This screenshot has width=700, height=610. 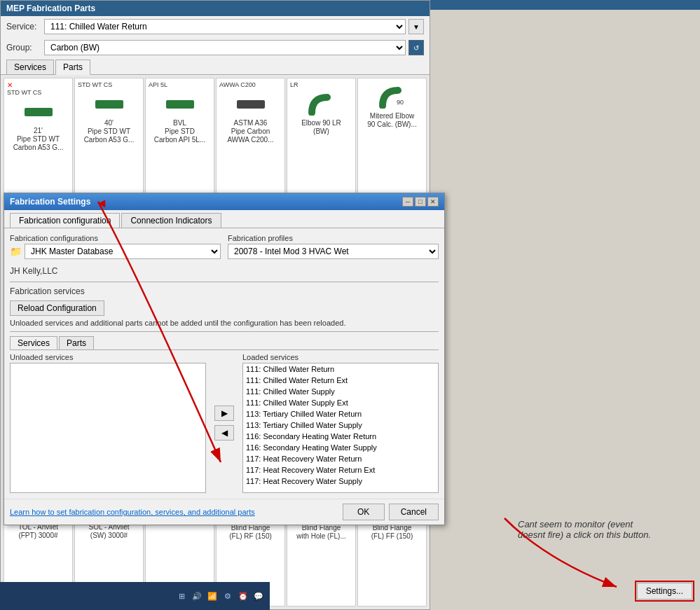 What do you see at coordinates (251, 132) in the screenshot?
I see `part-label: ASTM A36Pipe CarbonAWWA C200...` at bounding box center [251, 132].